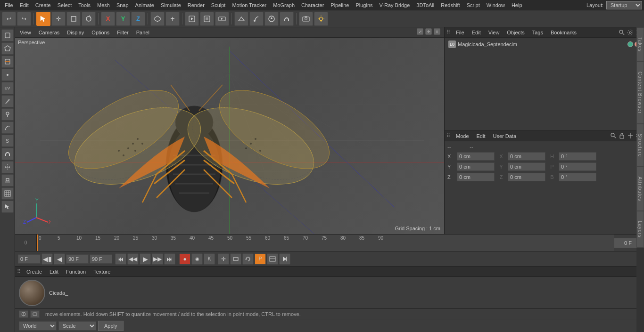 This screenshot has width=644, height=332. I want to click on render-region-button, so click(207, 19).